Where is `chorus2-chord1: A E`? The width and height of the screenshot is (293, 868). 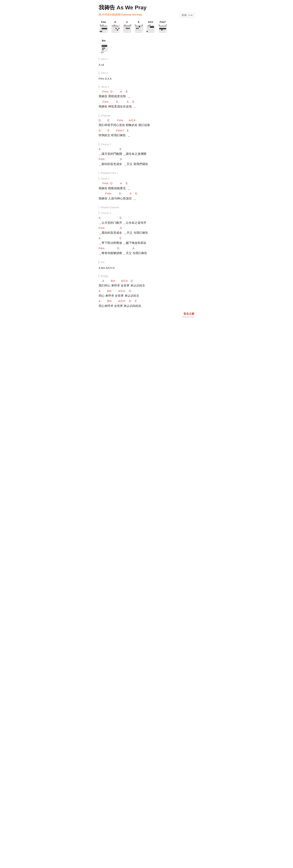
chorus2-chord1: A E is located at coordinates (147, 218).